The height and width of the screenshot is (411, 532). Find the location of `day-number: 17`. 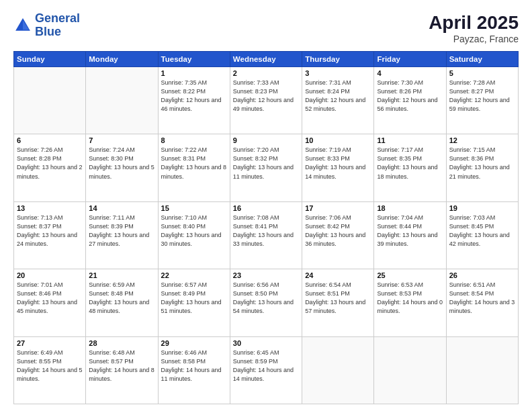

day-number: 17 is located at coordinates (338, 208).